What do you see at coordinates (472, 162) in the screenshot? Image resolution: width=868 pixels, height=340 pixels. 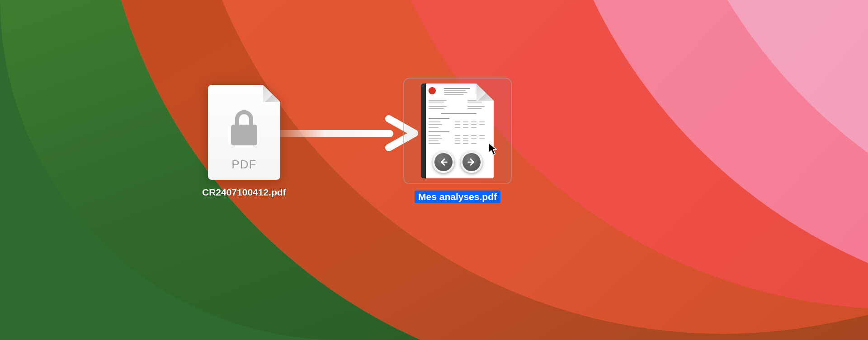 I see `arrow-right-icon` at bounding box center [472, 162].